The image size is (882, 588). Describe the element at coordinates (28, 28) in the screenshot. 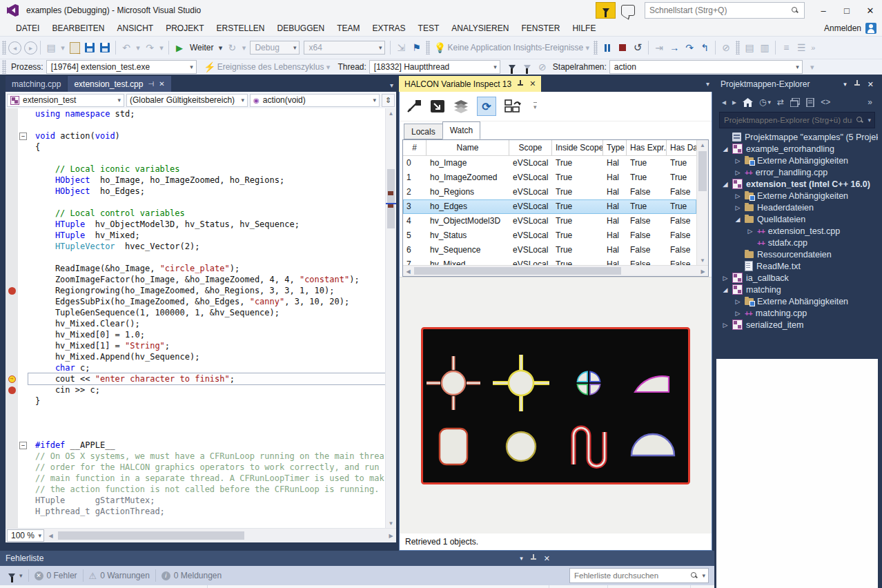

I see `menu-datei: DATEI` at that location.